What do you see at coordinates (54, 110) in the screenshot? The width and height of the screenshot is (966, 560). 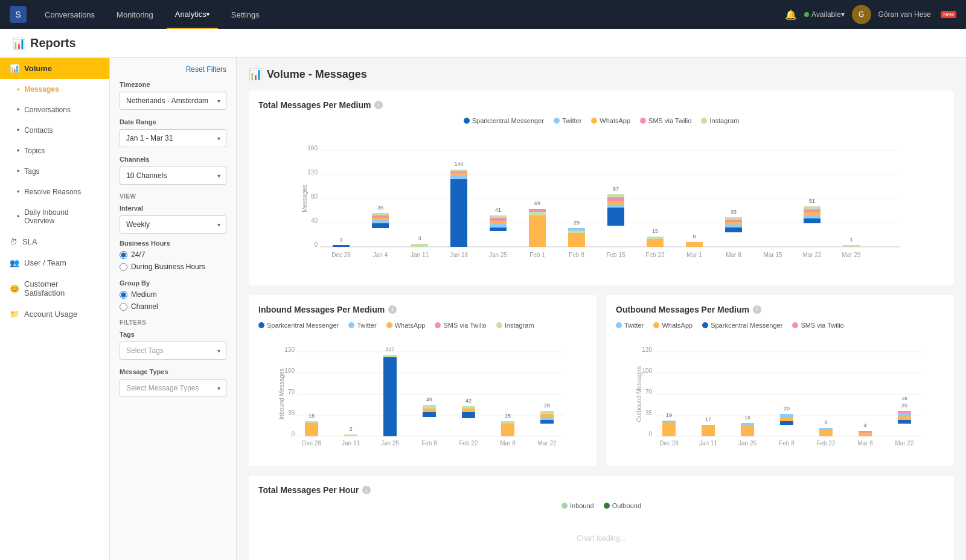 I see `sidebar-item-conversations: • Conversations` at bounding box center [54, 110].